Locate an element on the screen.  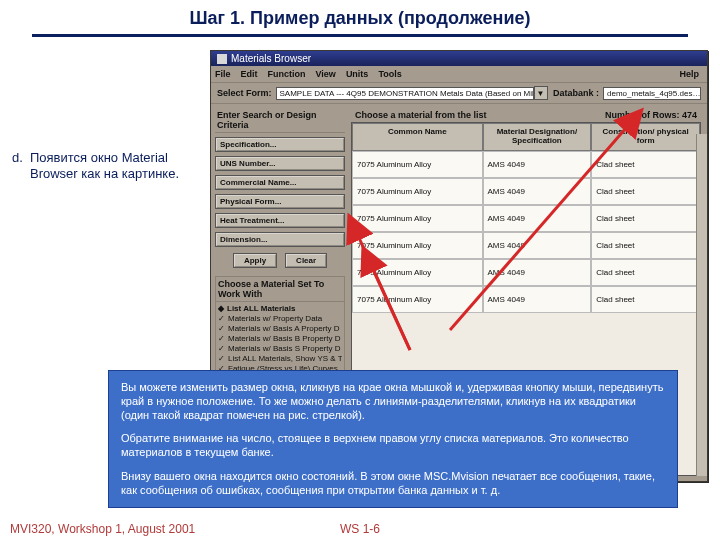
callout-p3: Внизу вашего окна находится окно состоян… is located at coordinates (393, 484).